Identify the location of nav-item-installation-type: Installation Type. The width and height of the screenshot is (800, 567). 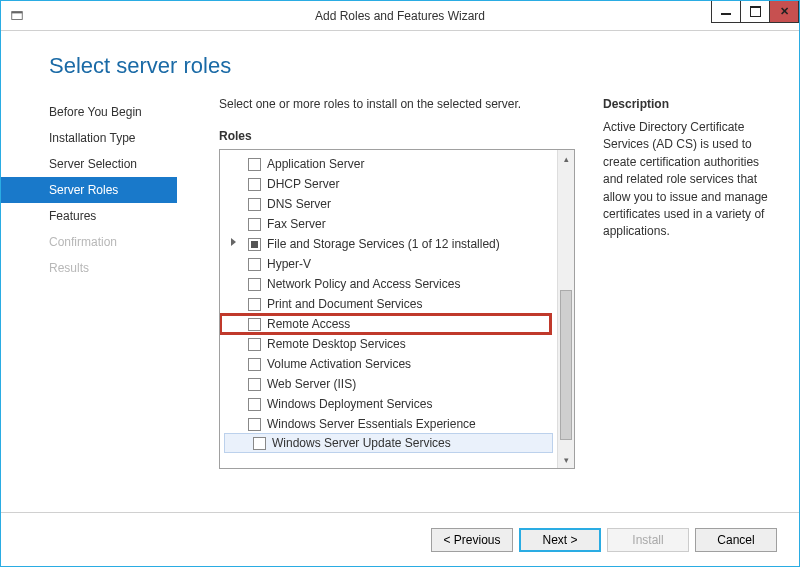
(89, 138).